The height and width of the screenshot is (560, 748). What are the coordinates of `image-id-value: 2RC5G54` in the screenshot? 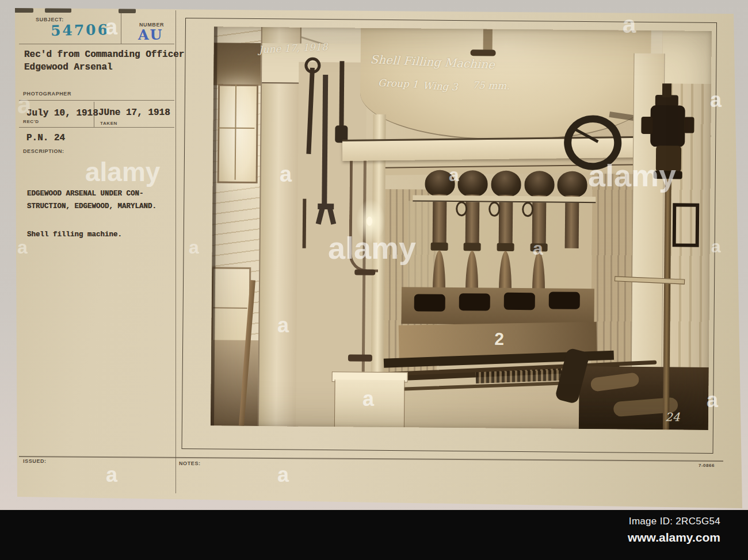 It's located at (698, 521).